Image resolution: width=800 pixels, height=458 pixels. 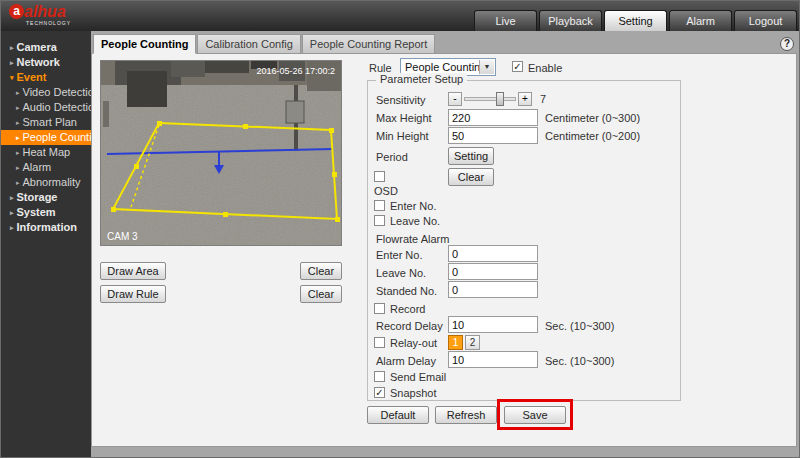 I want to click on sidebar-item-abnormality: ▸Abnormality, so click(x=46, y=182).